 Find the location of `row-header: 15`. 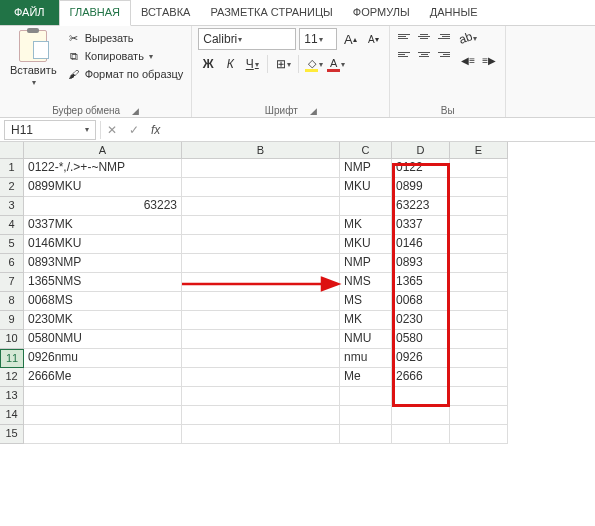

row-header: 15 is located at coordinates (12, 434).